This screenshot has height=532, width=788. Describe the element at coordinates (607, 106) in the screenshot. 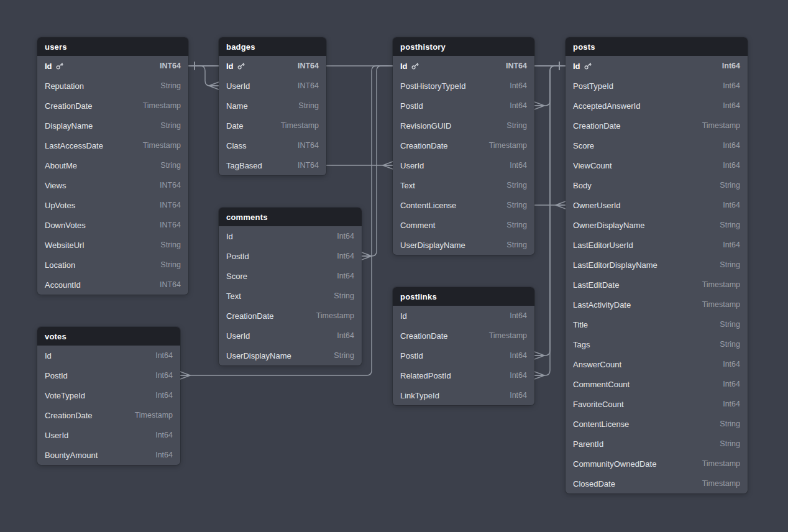

I see `field-name: AcceptedAnswerId` at that location.